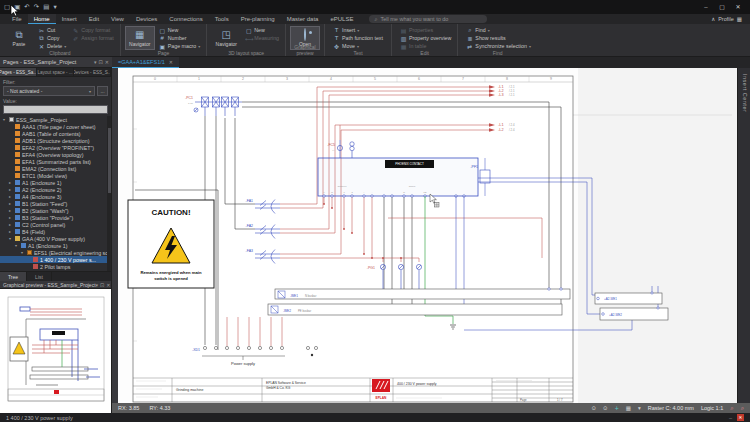 This screenshot has height=422, width=750. Describe the element at coordinates (36, 7) in the screenshot. I see `qat-icon: ↷` at that location.